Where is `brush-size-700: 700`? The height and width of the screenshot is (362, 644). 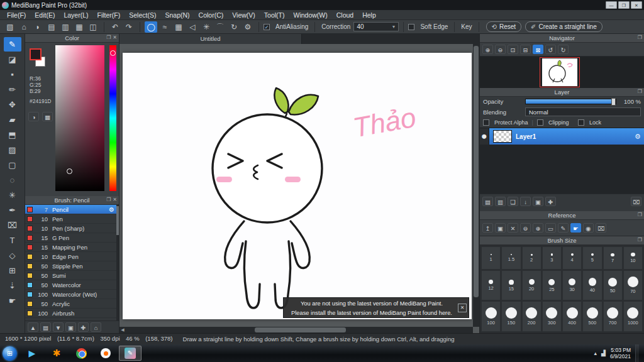
brush-size-700: 700 is located at coordinates (613, 317).